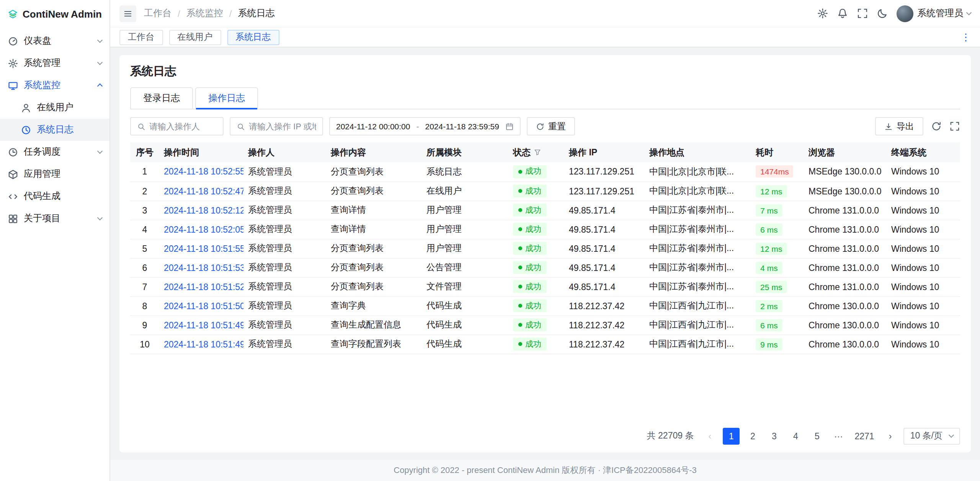  Describe the element at coordinates (966, 37) in the screenshot. I see `tabs-more-icon: ⋮` at that location.